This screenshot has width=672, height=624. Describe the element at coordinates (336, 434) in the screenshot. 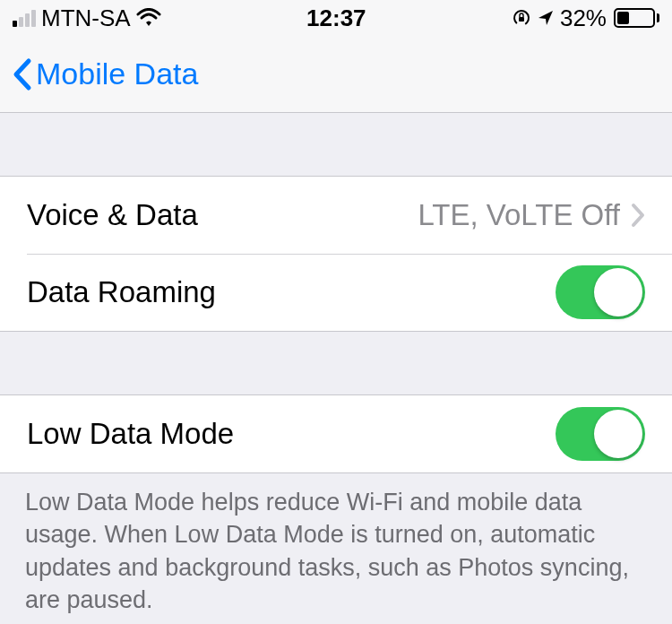

I see `cell-group-low-data-mode: Low Data Mode` at that location.